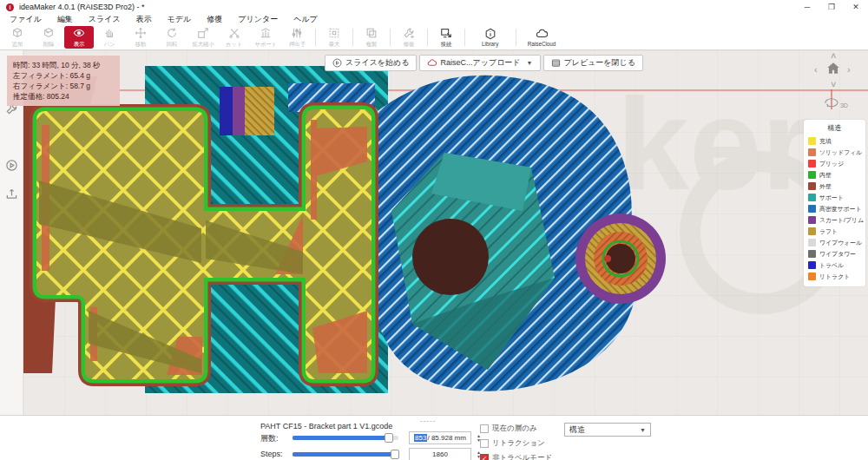 Image resolution: width=868 pixels, height=460 pixels. What do you see at coordinates (234, 33) in the screenshot?
I see `cut-icon` at bounding box center [234, 33].